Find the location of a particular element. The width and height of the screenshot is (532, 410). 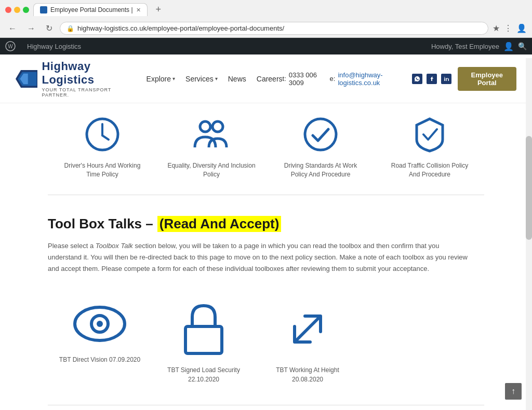

wp-howdy-text: Howdy, Test Employee is located at coordinates (466, 47).